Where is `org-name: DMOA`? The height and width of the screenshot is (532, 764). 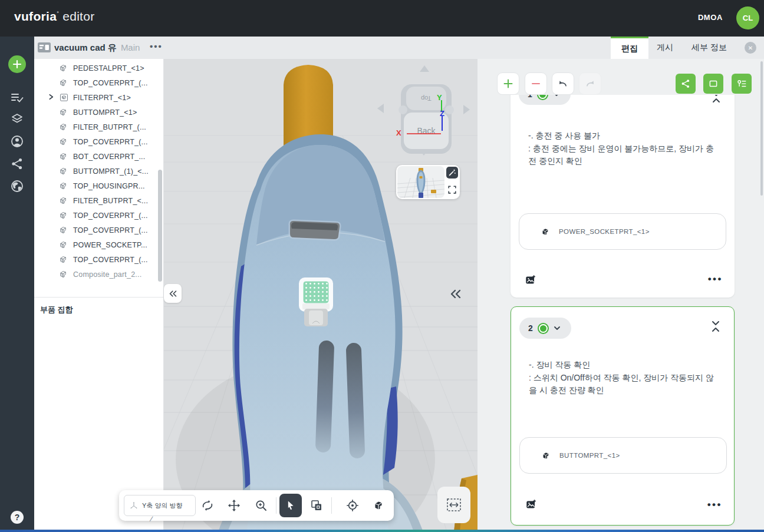 org-name: DMOA is located at coordinates (710, 18).